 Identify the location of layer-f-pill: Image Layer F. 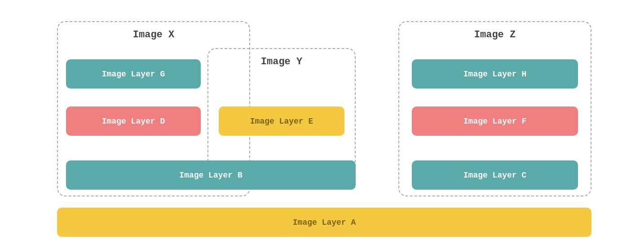
(495, 121).